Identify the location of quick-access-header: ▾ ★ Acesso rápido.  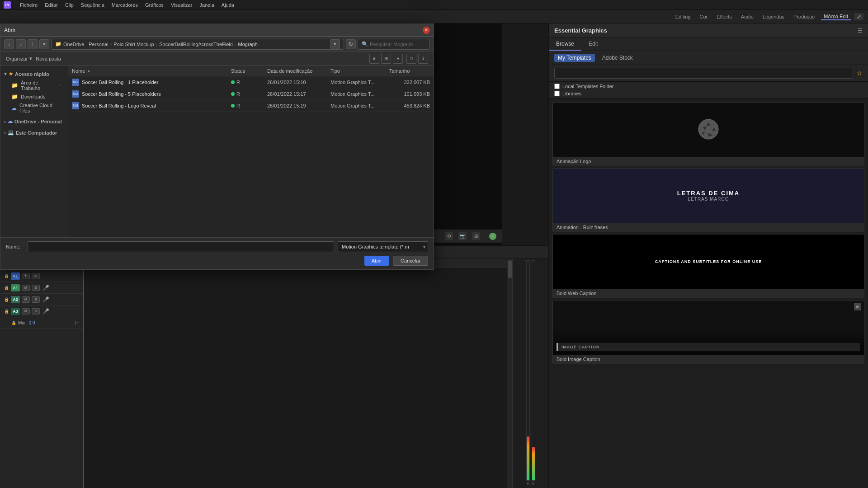
(34, 74).